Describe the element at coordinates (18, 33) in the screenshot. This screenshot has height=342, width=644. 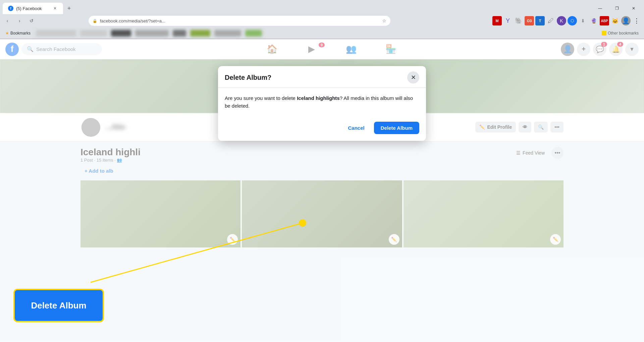
I see `bookmarks-folder: ★ Bookmarks` at that location.